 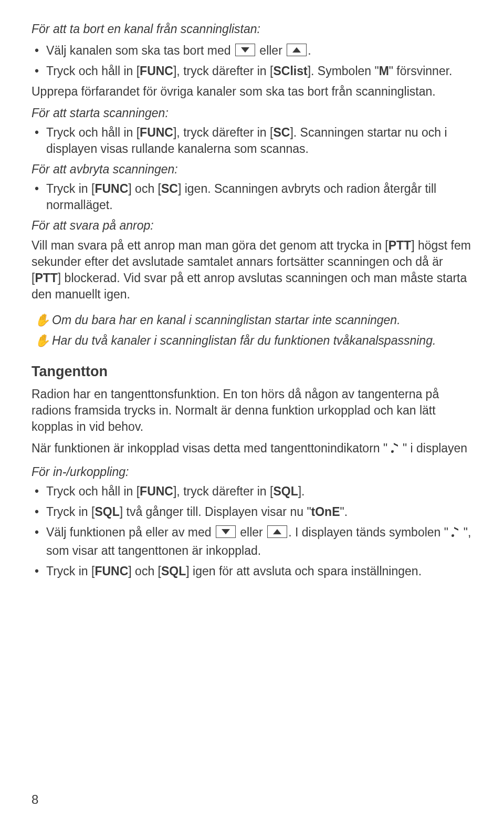 What do you see at coordinates (234, 571) in the screenshot?
I see `text: Tryck in [FUNC] och [SQL] igen för att a…` at bounding box center [234, 571].